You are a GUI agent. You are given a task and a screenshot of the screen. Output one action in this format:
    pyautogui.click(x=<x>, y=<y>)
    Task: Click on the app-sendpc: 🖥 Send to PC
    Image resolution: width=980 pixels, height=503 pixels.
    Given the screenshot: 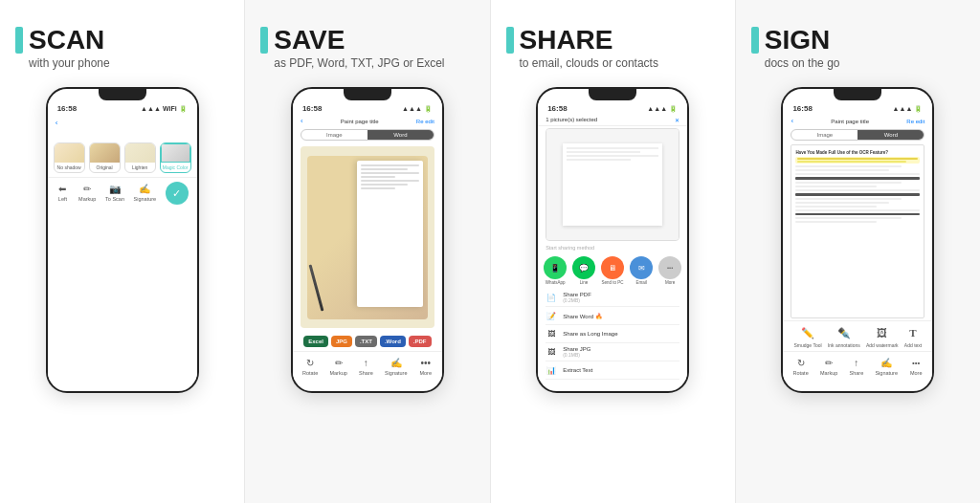 What is the action you would take?
    pyautogui.click(x=612, y=271)
    